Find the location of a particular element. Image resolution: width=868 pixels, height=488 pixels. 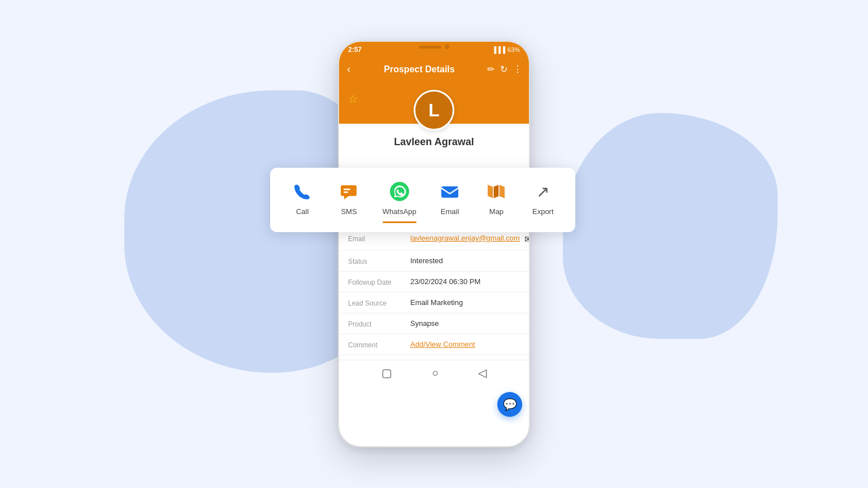

sms-icon is located at coordinates (349, 191).